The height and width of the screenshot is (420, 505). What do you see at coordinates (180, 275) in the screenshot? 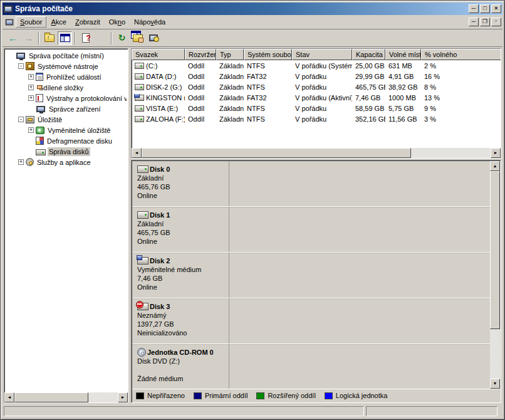
I see `disk-info-cell: Disk 2Vyměnitelné médium7,46 GBOnline` at bounding box center [180, 275].